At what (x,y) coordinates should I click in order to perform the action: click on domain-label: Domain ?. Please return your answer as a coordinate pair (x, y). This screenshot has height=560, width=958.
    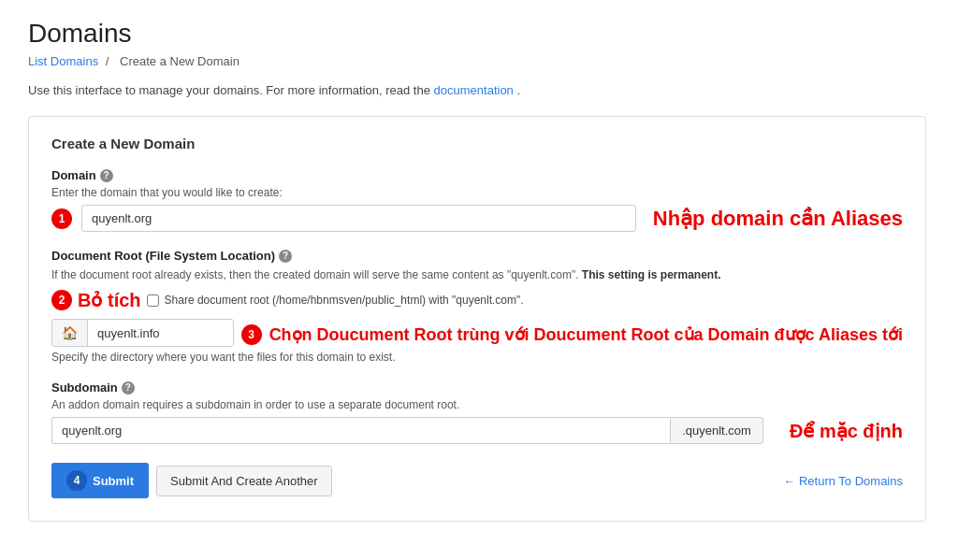
    Looking at the image, I should click on (477, 176).